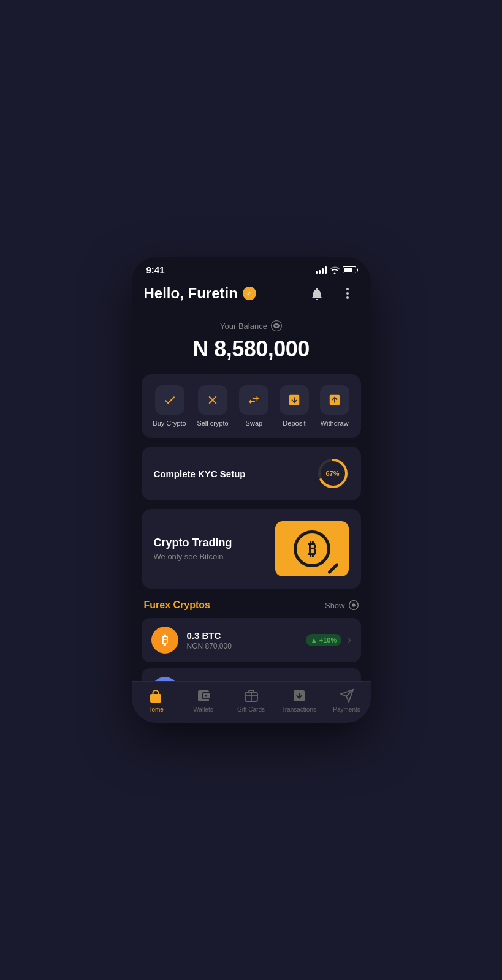 This screenshot has width=502, height=980. I want to click on swap-button: Swap, so click(254, 406).